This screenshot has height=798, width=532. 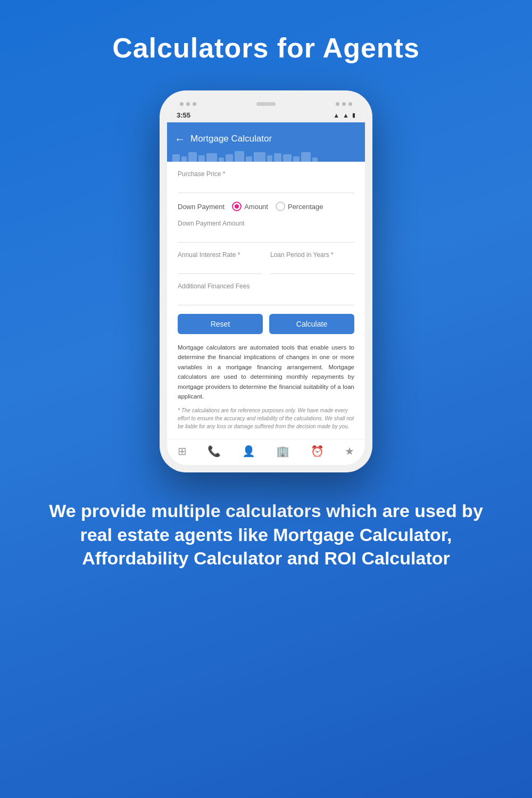 I want to click on down-payment-label: Down Payment, so click(x=201, y=206).